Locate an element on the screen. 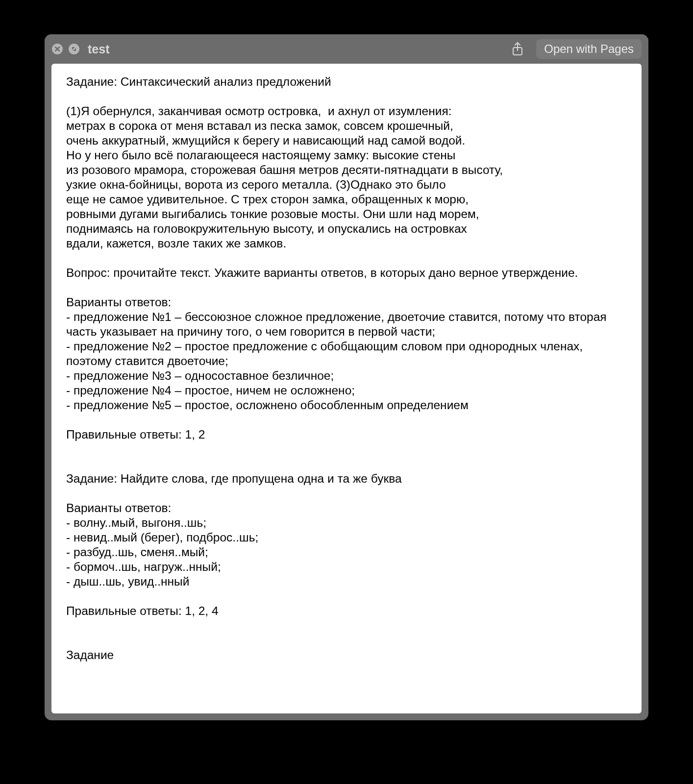 This screenshot has width=693, height=784. titlebar-controls: test is located at coordinates (80, 49).